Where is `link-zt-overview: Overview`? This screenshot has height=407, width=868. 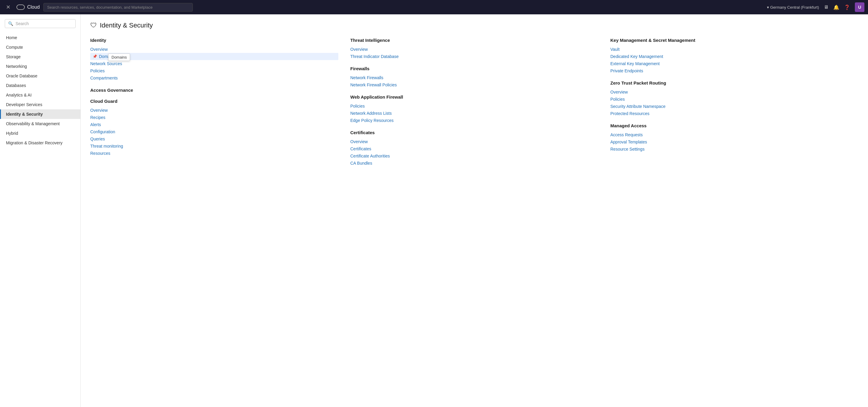 link-zt-overview: Overview is located at coordinates (735, 92).